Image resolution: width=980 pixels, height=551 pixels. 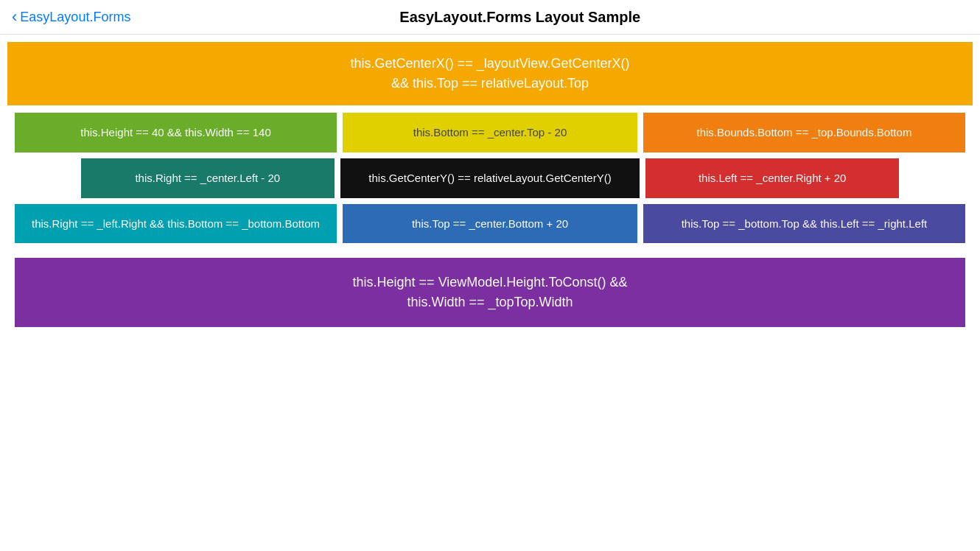 What do you see at coordinates (15, 17) in the screenshot?
I see `back-chevron-icon: ‹` at bounding box center [15, 17].